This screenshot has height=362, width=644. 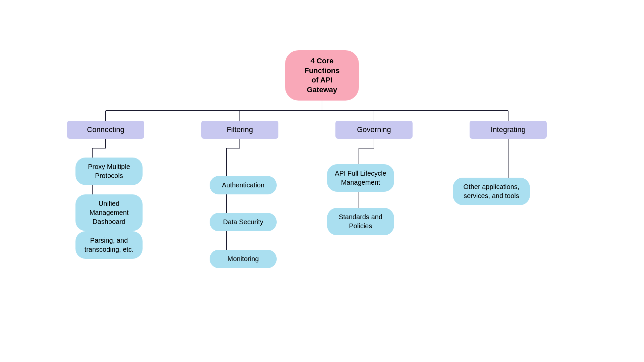 I want to click on leaf-other-applications: Other applications, services, and tools, so click(x=491, y=191).